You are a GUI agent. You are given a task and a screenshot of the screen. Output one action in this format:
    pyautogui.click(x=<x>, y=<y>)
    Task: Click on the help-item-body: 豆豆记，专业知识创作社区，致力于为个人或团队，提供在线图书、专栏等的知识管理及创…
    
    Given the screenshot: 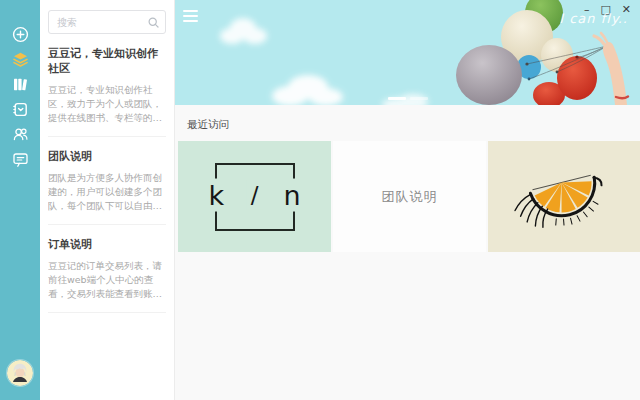 What is the action you would take?
    pyautogui.click(x=107, y=104)
    